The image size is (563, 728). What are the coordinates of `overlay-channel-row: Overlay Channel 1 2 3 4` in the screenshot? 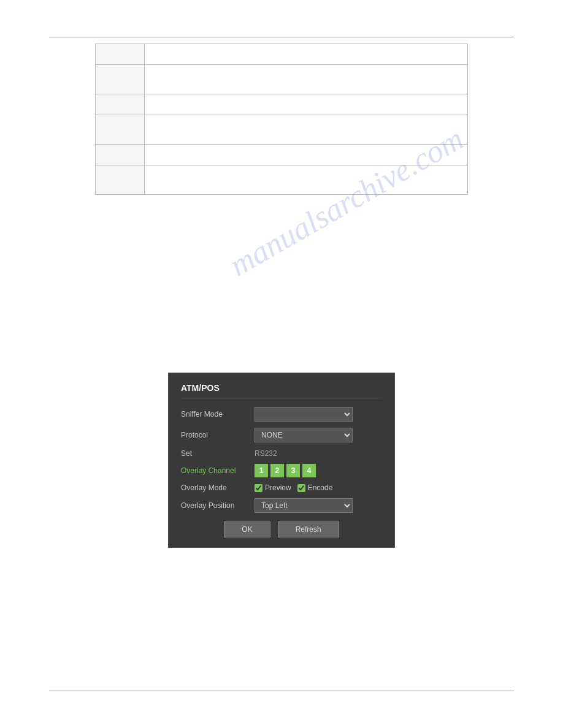 It's located at (282, 471).